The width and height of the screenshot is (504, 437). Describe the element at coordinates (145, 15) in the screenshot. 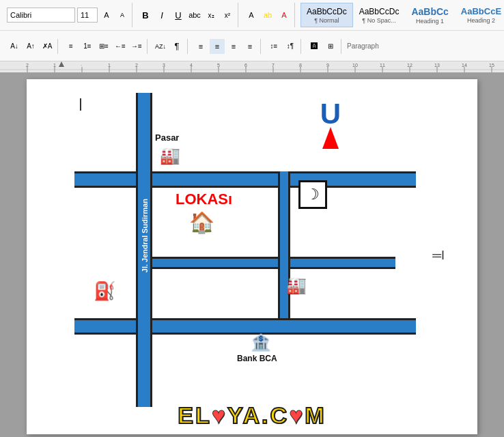

I see `bold-btn: B` at that location.